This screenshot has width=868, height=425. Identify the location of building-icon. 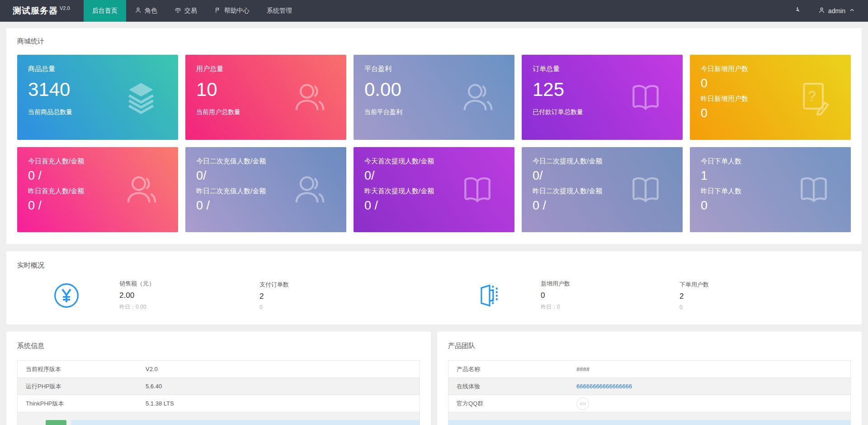
(490, 296).